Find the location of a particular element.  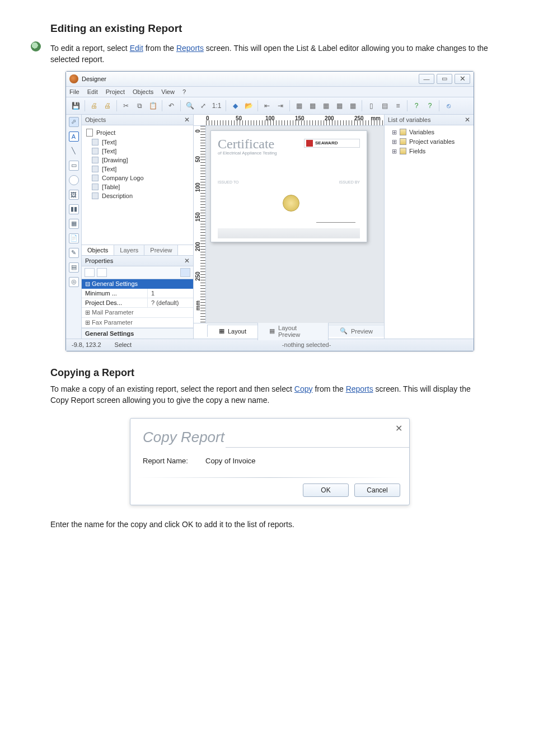

var-node: ⊞Project variables is located at coordinates (429, 142).